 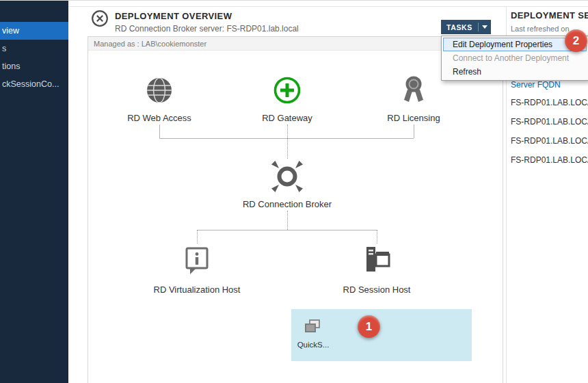 What do you see at coordinates (197, 290) in the screenshot?
I see `rd-virtualization-host-label: RD Virtualization Host` at bounding box center [197, 290].